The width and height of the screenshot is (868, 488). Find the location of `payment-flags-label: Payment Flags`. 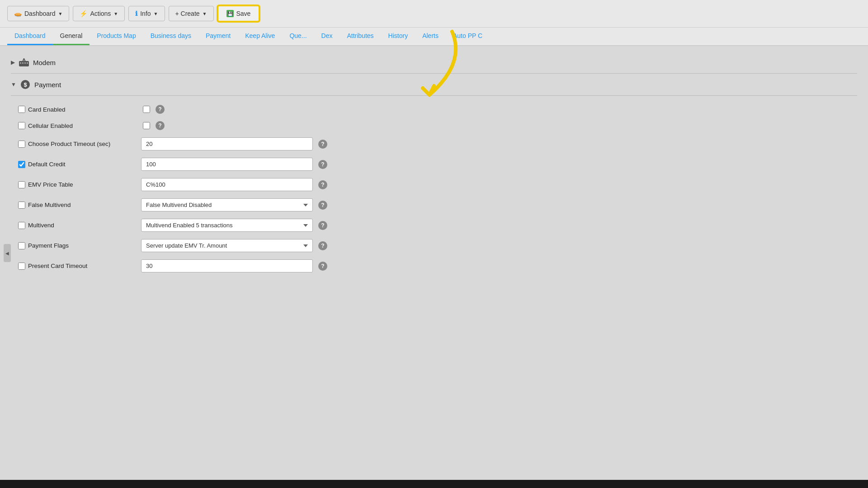

payment-flags-label: Payment Flags is located at coordinates (77, 246).